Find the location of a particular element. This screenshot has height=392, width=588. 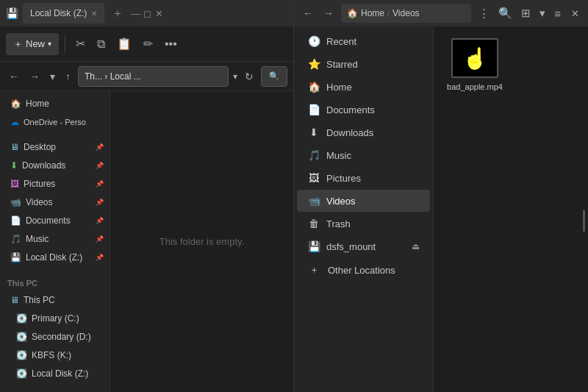

sidebar-pictures-label: Pictures is located at coordinates (40, 184).